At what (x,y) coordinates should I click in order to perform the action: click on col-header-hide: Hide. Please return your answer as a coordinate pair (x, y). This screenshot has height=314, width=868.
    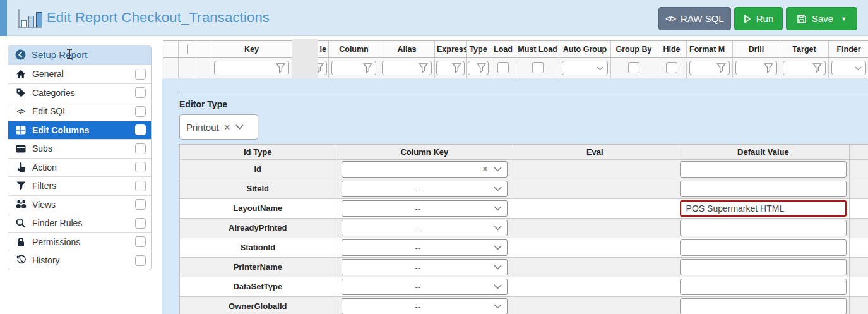
    Looking at the image, I should click on (672, 49).